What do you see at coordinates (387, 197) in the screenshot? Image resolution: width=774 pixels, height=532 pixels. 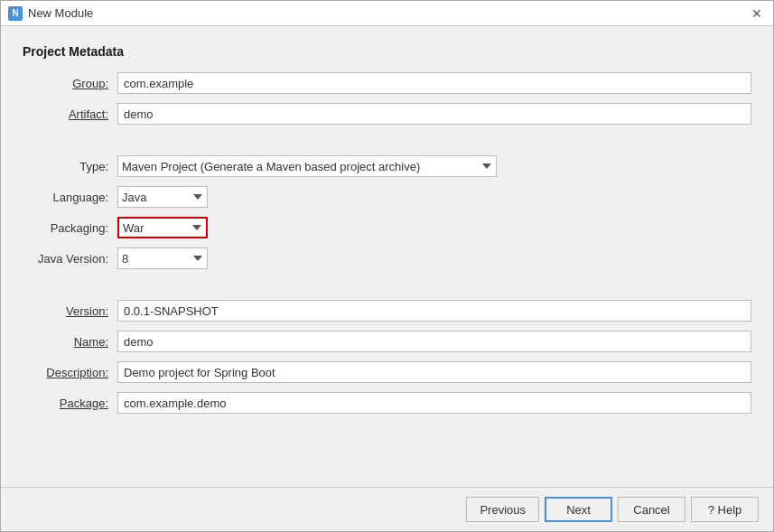 I see `language-row: Language: Java Kotlin Groovy` at bounding box center [387, 197].